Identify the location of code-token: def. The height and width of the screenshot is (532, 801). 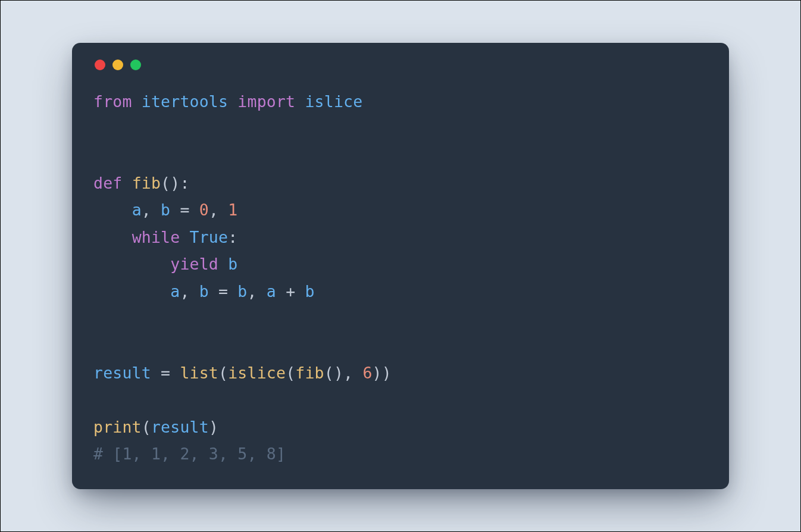
(108, 183).